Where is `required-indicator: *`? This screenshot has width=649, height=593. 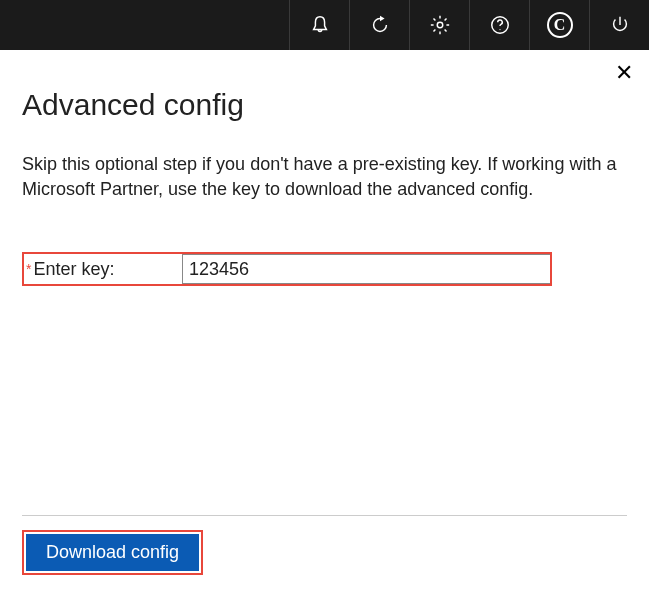 required-indicator: * is located at coordinates (28, 269).